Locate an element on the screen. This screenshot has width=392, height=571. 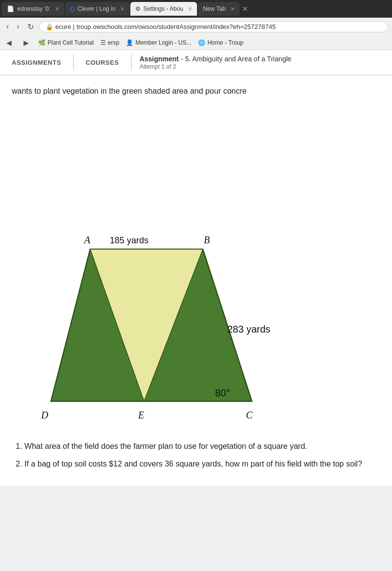
bookmark-member: 👤 Member Login - US... is located at coordinates (159, 43).